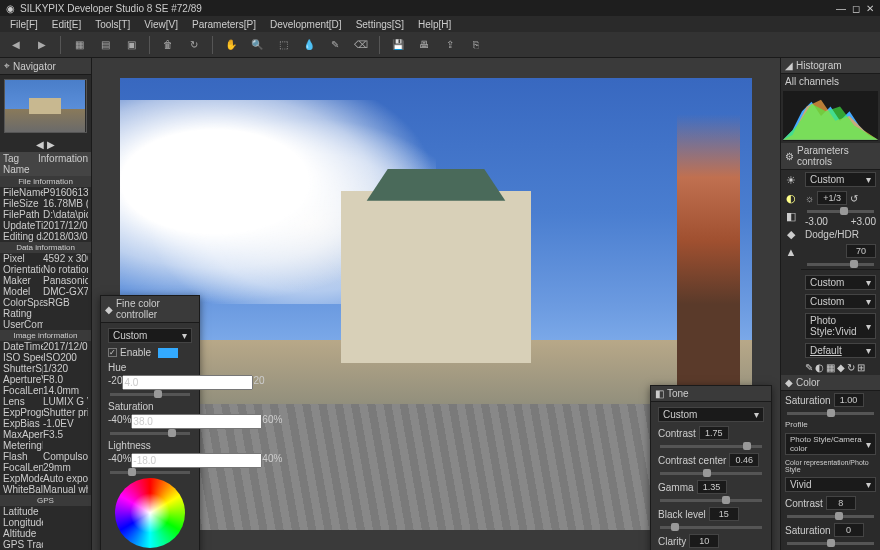  What do you see at coordinates (856, 8) in the screenshot?
I see `maximize-icon: ◻` at bounding box center [856, 8].